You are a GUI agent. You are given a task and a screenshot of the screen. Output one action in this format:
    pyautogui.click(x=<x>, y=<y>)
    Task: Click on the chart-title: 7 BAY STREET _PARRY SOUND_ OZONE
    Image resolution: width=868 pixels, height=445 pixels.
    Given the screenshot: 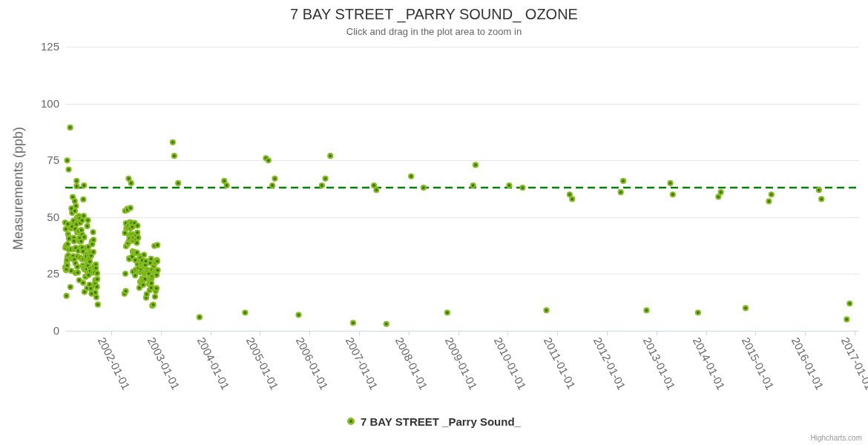 What is the action you would take?
    pyautogui.click(x=434, y=15)
    